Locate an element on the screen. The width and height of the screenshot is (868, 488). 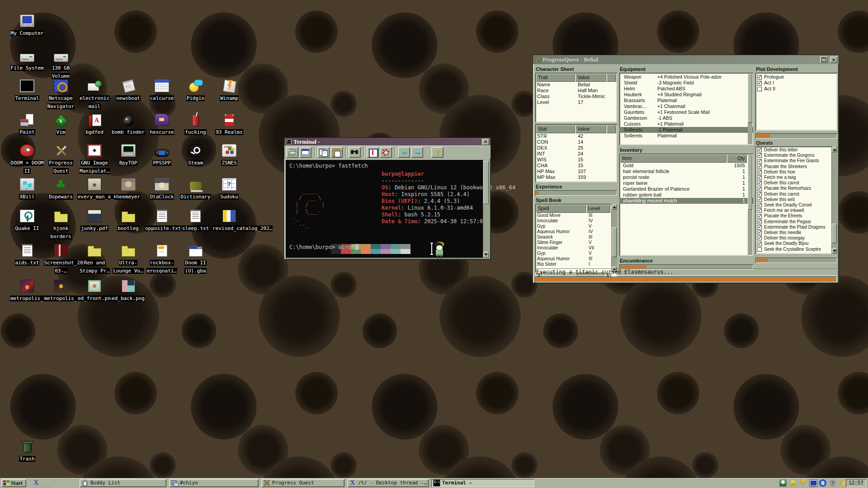
desktop-icon-dopewars: ♣Dopewars is located at coordinates (61, 188).